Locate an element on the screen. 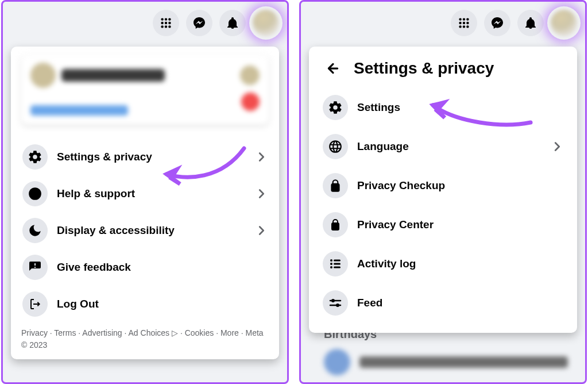 The width and height of the screenshot is (588, 384). footer-links: Privacy · Terms · Advertising · Ad Choic… is located at coordinates (145, 337).